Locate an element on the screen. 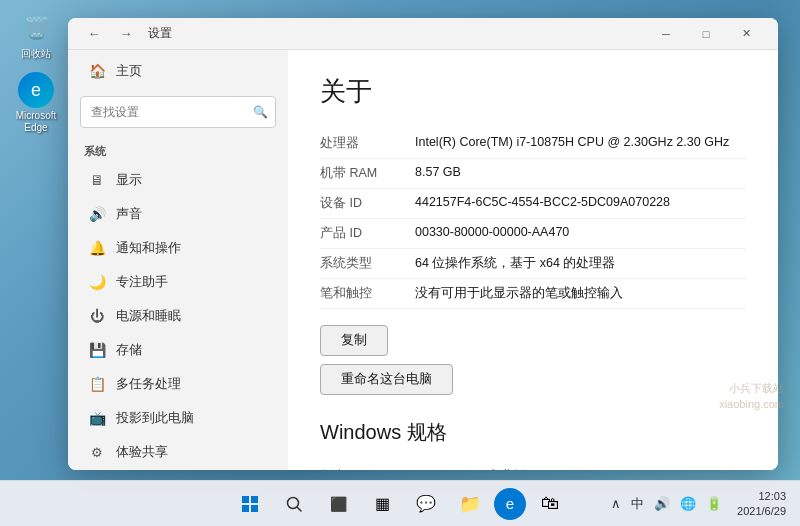 The image size is (800, 526). back-button: ← is located at coordinates (94, 34).